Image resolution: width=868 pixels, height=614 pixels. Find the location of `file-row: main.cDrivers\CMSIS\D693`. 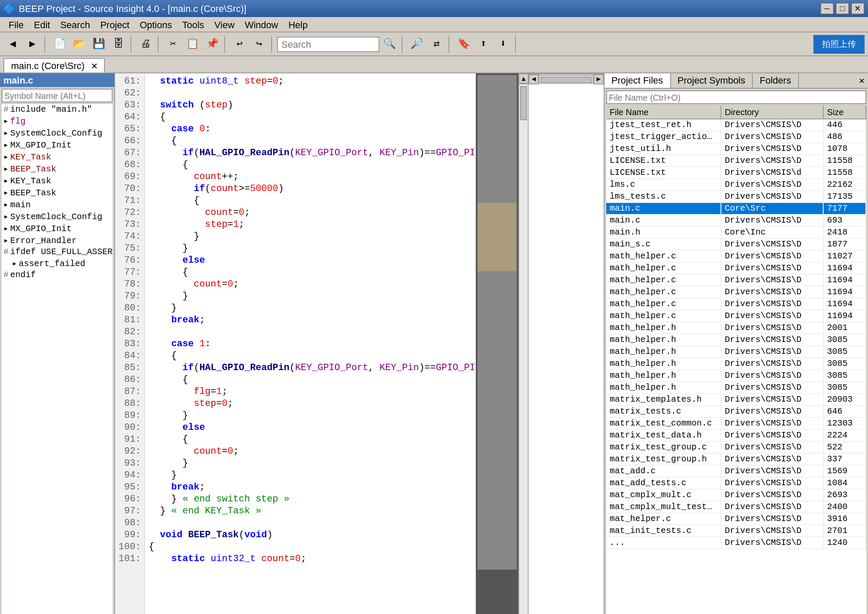

file-row: main.cDrivers\CMSIS\D693 is located at coordinates (736, 221).